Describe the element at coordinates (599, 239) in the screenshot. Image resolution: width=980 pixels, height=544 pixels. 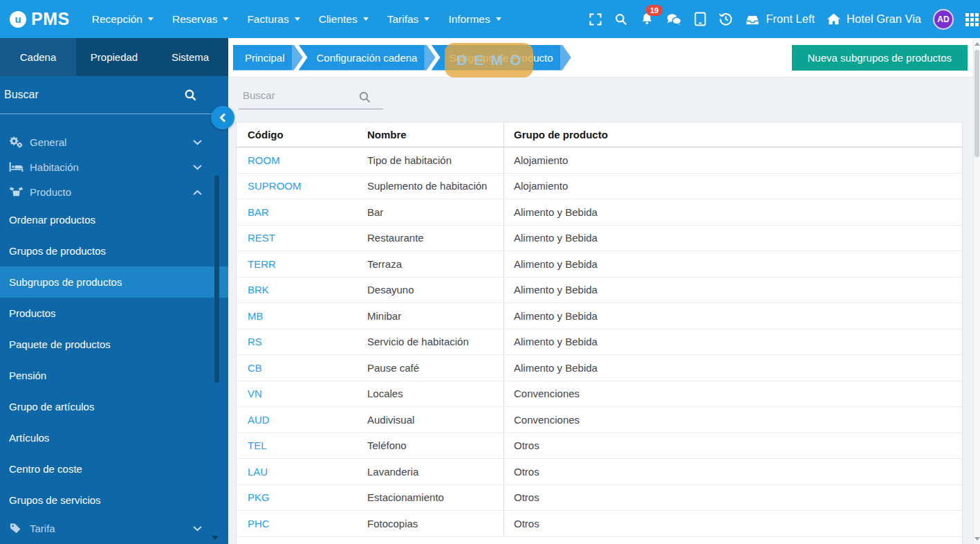
I see `table-row: RESTRestauranteAlimento y Bebida` at that location.